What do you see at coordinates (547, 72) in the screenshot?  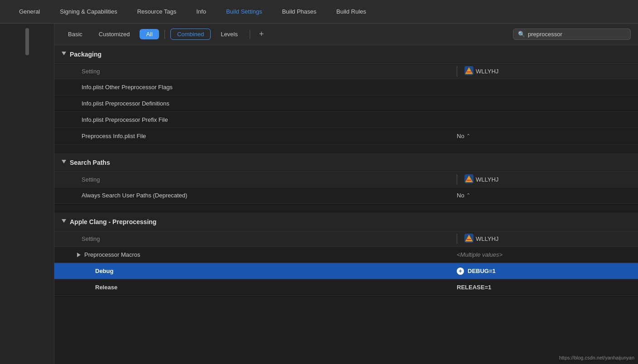 I see `packaging-header-value: WLLYHJ` at bounding box center [547, 72].